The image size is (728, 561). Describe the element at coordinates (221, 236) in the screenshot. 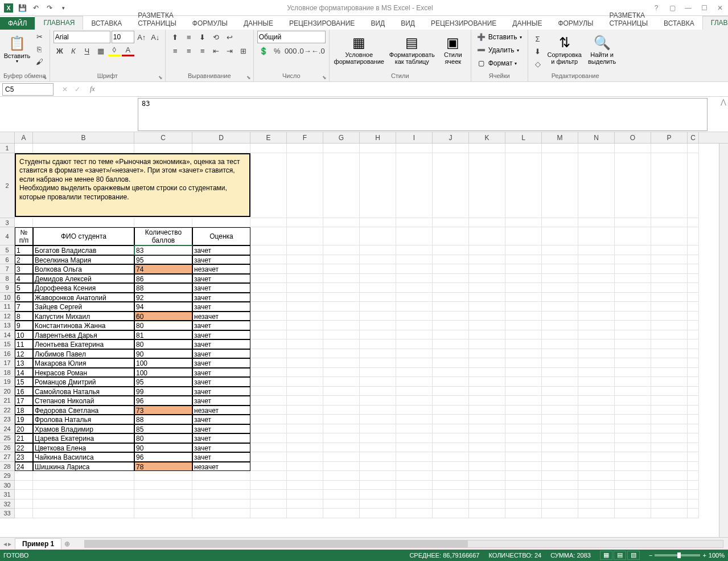

I see `cell: Оценка` at that location.